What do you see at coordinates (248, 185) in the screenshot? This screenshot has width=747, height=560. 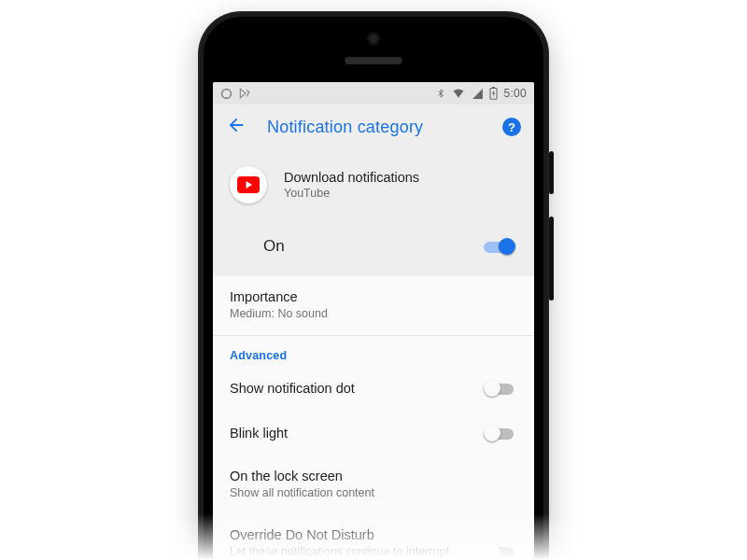 I see `youtube-icon` at bounding box center [248, 185].